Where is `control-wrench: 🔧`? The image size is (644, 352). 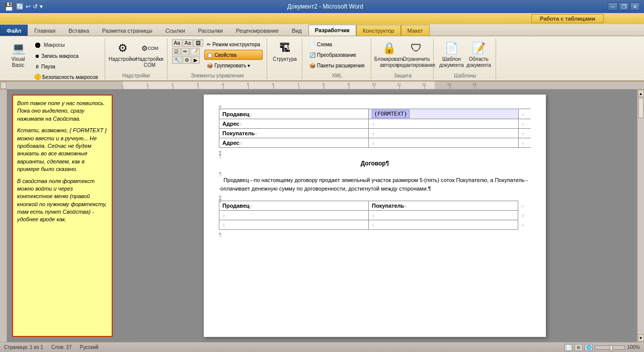
control-wrench: 🔧 is located at coordinates (177, 60).